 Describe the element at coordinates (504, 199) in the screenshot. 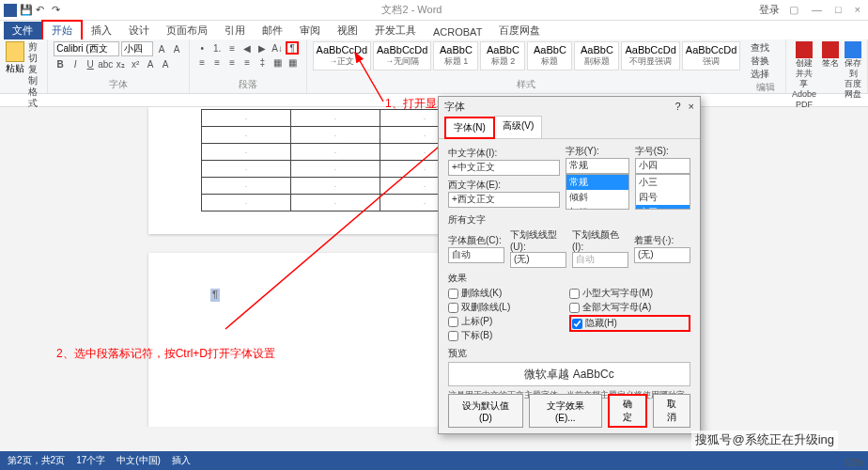

I see `en-font-select: +西文正文` at that location.